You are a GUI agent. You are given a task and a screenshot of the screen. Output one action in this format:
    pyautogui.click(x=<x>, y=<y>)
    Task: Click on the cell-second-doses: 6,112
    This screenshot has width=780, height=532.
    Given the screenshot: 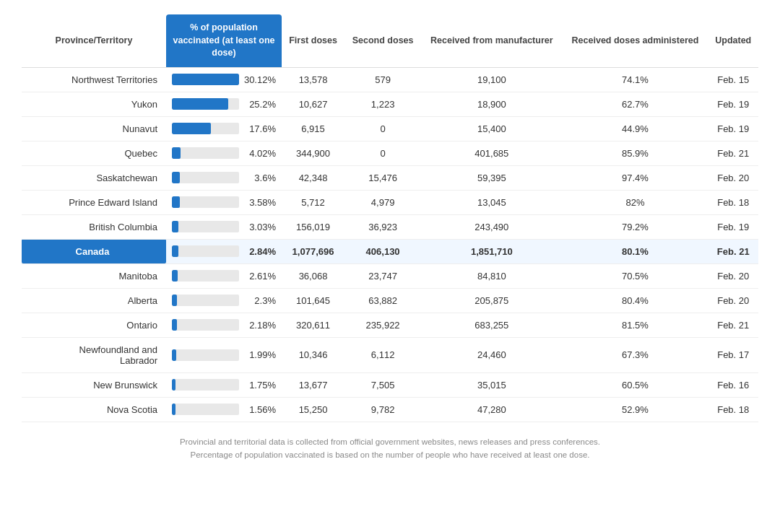 What is the action you would take?
    pyautogui.click(x=383, y=355)
    